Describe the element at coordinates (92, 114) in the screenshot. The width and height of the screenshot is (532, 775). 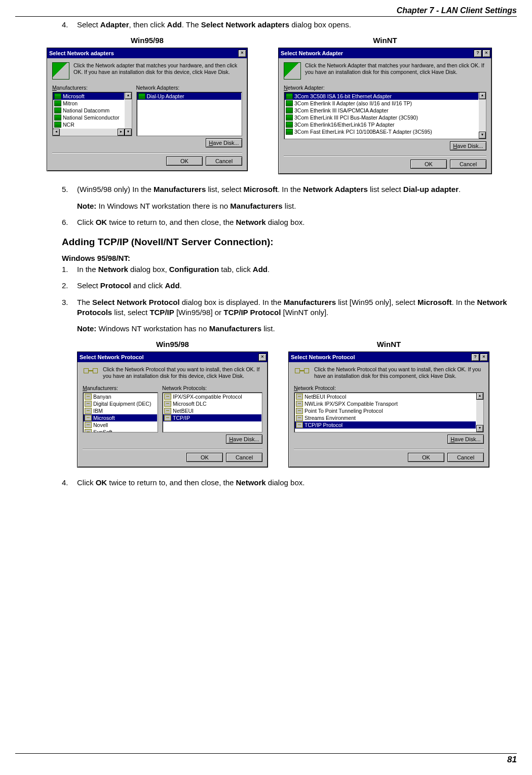
I see `manufacturers-listbox: MicrosoftMitronNational DatacommNational…` at that location.